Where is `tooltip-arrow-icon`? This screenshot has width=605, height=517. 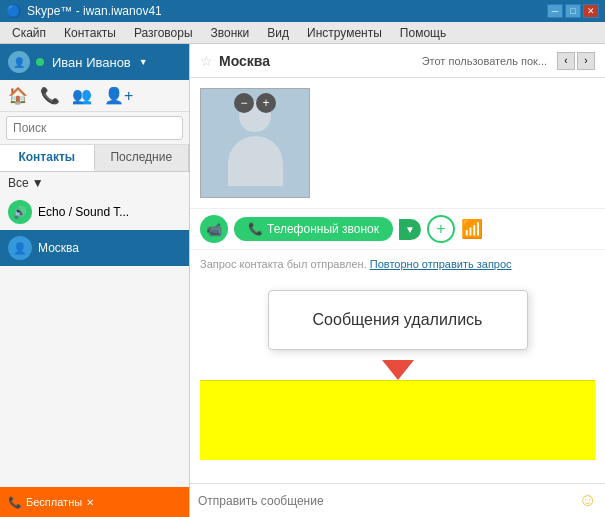
tooltip-arrow-icon is located at coordinates (398, 370).